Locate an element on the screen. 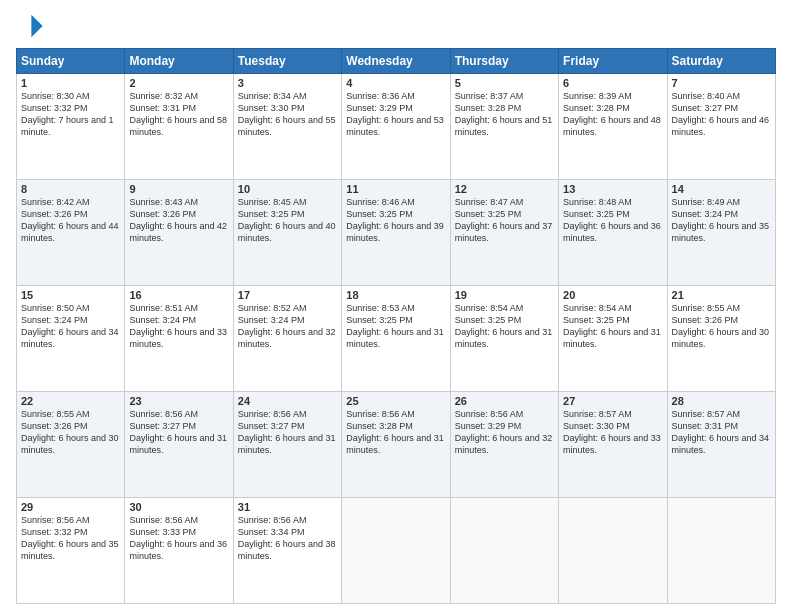  day-number: 12 is located at coordinates (504, 189).